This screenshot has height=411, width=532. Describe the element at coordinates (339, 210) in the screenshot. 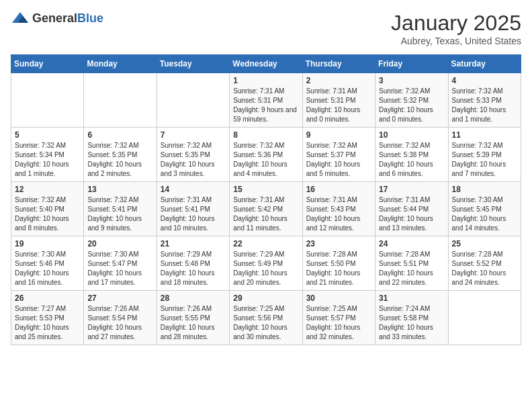

I see `calendar-cell: 16Sunrise: 7:31 AMSunset: 5:43 PMDayligh…` at that location.